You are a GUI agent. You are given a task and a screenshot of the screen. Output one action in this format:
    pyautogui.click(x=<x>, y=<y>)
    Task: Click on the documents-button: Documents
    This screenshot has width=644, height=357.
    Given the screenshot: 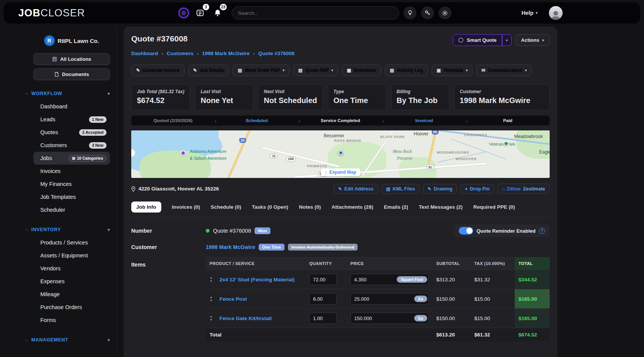 What is the action you would take?
    pyautogui.click(x=72, y=75)
    